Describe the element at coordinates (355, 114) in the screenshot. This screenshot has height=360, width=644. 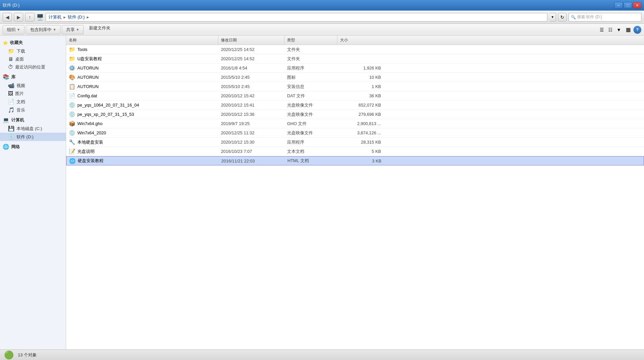
I see `table-row: 💿 pe_yqs_xp_20_07_31_15_53 2020/10/12 15…` at that location.